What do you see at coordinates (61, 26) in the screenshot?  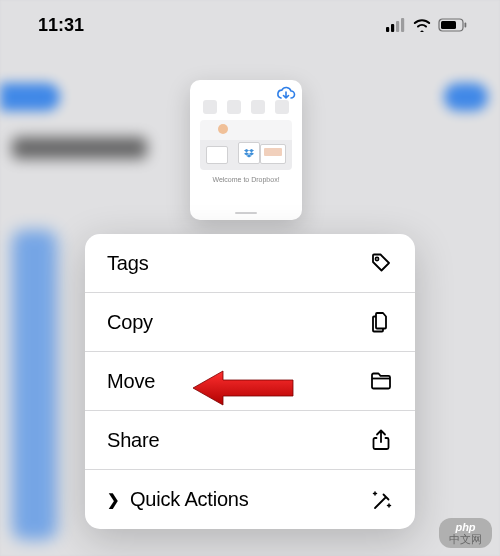 I see `status-time: 11:31` at bounding box center [61, 26].